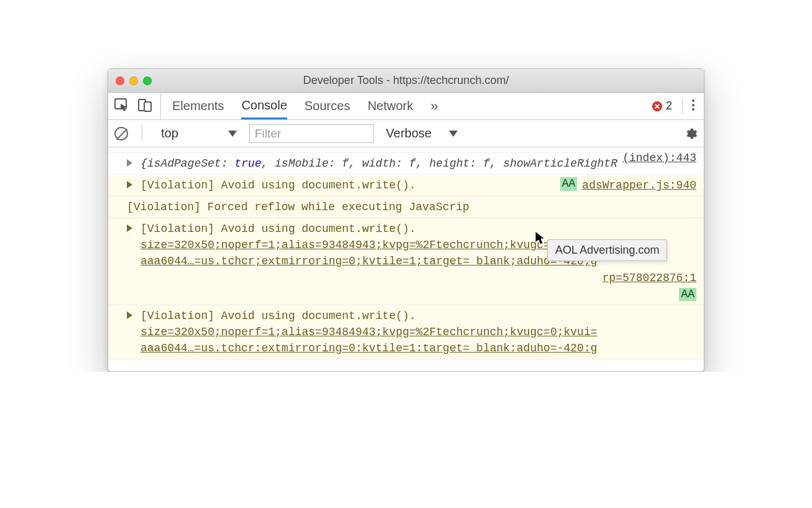  Describe the element at coordinates (145, 106) in the screenshot. I see `device-toggle-icon` at that location.